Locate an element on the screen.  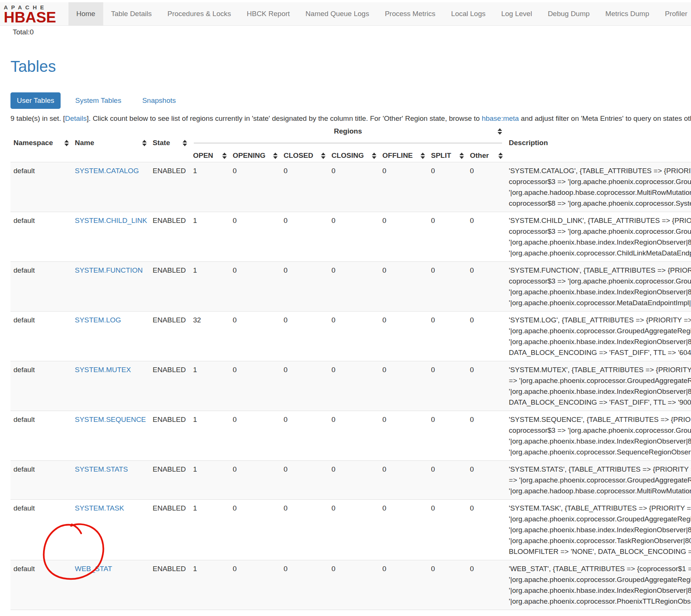
column-header-opening: OPENING is located at coordinates (255, 156).